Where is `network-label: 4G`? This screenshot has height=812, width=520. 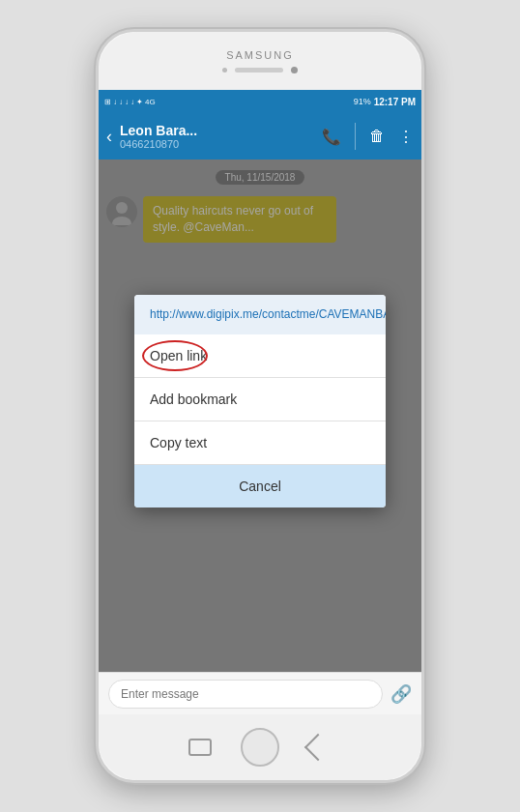 network-label: 4G is located at coordinates (151, 102).